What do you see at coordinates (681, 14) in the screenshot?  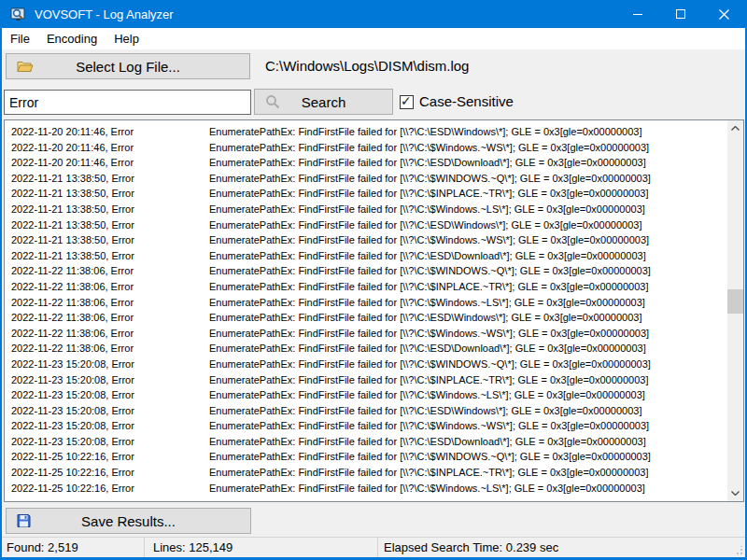 I see `maximize-button` at bounding box center [681, 14].